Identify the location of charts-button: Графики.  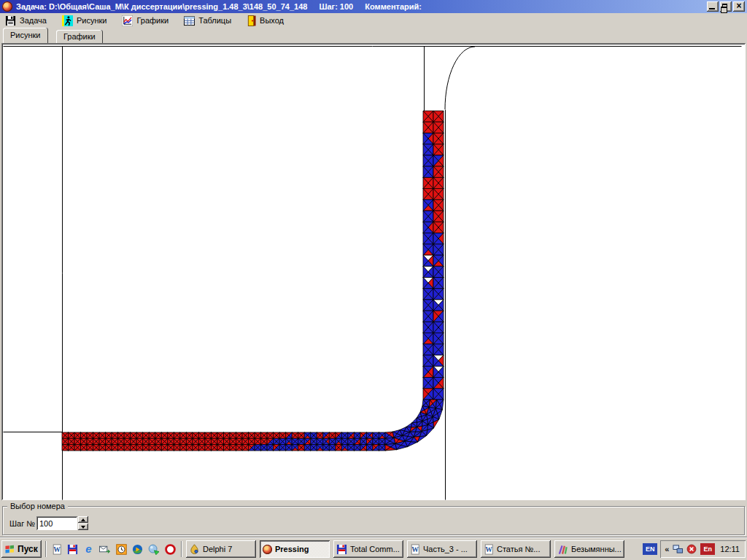
(145, 20).